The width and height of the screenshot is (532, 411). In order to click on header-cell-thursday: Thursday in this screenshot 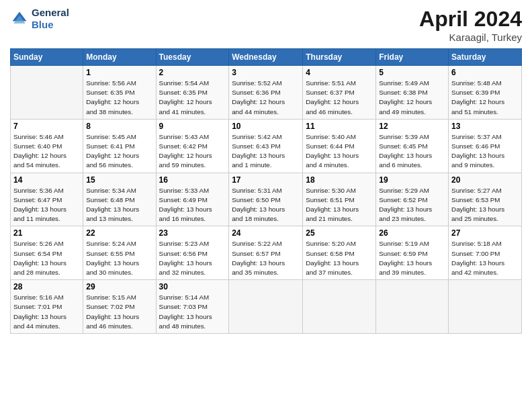, I will do `click(340, 58)`.